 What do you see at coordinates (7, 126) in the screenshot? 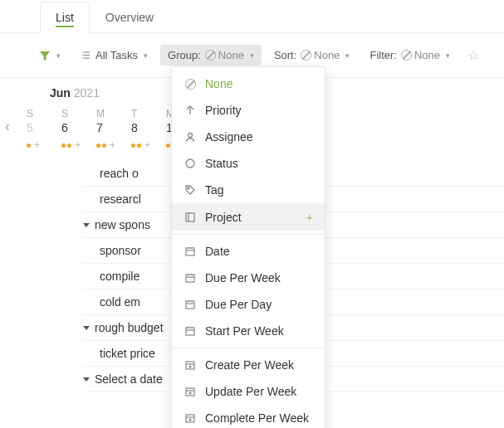
I see `prev-button: ‹` at bounding box center [7, 126].